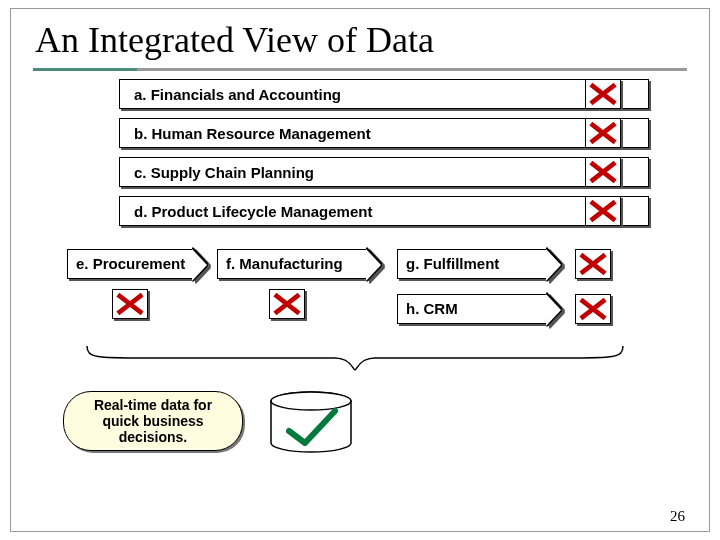 The width and height of the screenshot is (720, 540). I want to click on row-a: a. Financials and Accounting, so click(360, 94).